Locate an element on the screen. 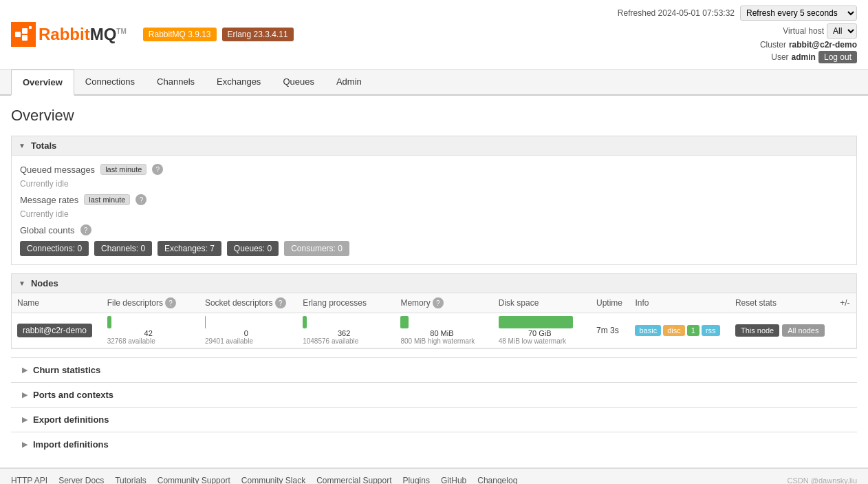 The width and height of the screenshot is (868, 484). socket-desc-value: 0 is located at coordinates (246, 333).